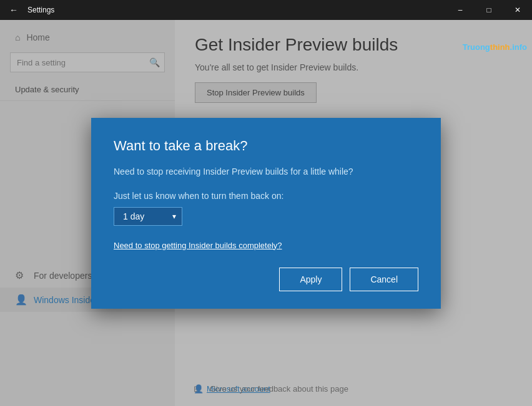 The width and height of the screenshot is (532, 406). What do you see at coordinates (266, 279) in the screenshot?
I see `dialog-buttons: Apply Cancel` at bounding box center [266, 279].